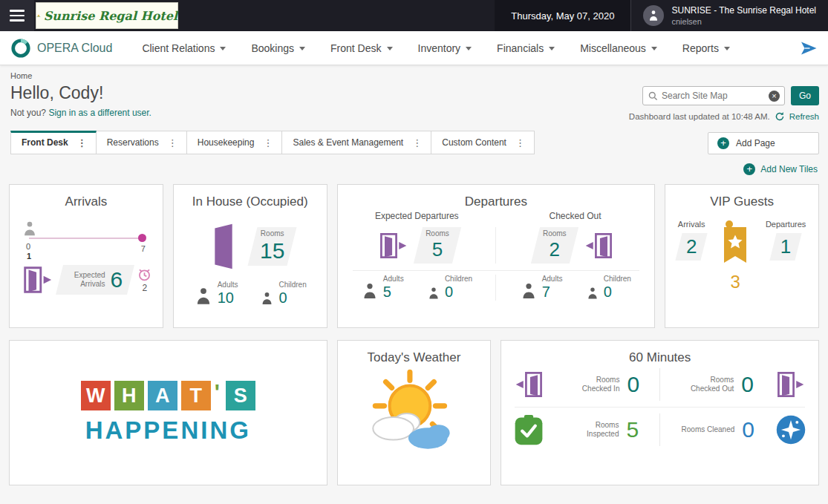  I want to click on inspected-clipboard-check-icon, so click(529, 430).